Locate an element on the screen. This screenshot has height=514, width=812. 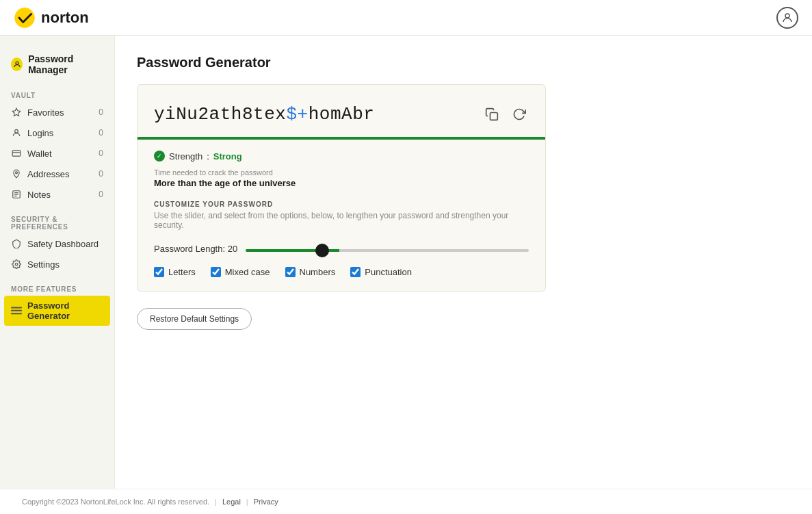
mixed-case-label: Mixed case is located at coordinates (248, 272).